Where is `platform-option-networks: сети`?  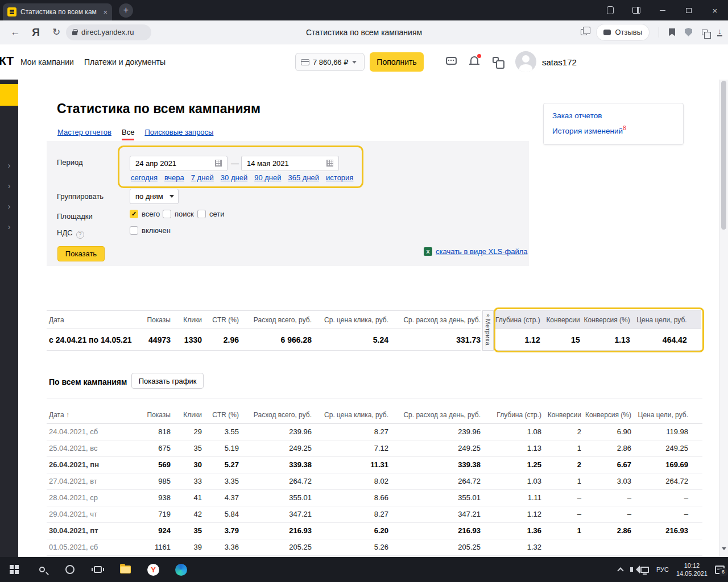 platform-option-networks: сети is located at coordinates (211, 214).